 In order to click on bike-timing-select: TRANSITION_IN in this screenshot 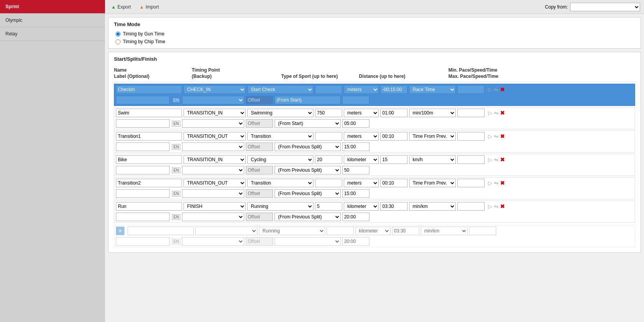, I will do `click(215, 160)`.